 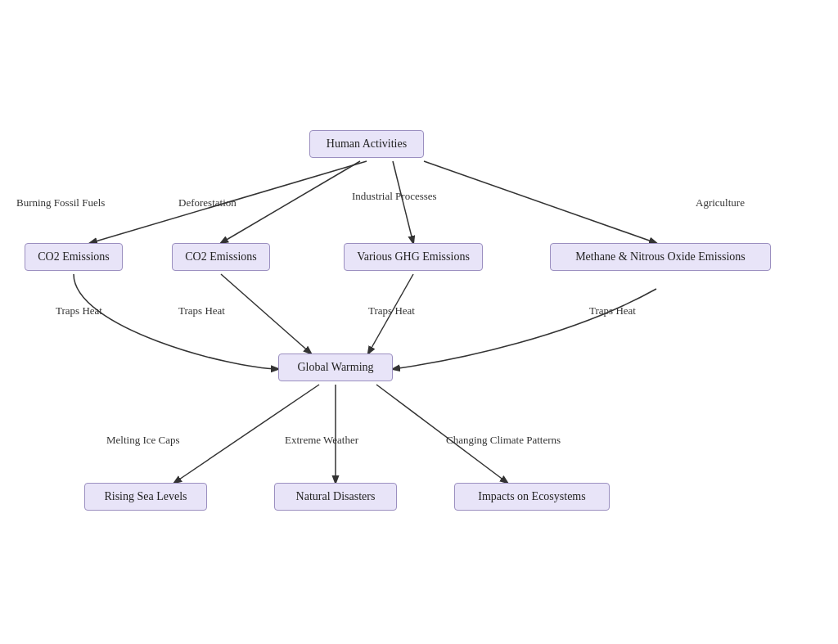 What do you see at coordinates (61, 203) in the screenshot?
I see `label-burning-fossil: Burning Fossil Fuels` at bounding box center [61, 203].